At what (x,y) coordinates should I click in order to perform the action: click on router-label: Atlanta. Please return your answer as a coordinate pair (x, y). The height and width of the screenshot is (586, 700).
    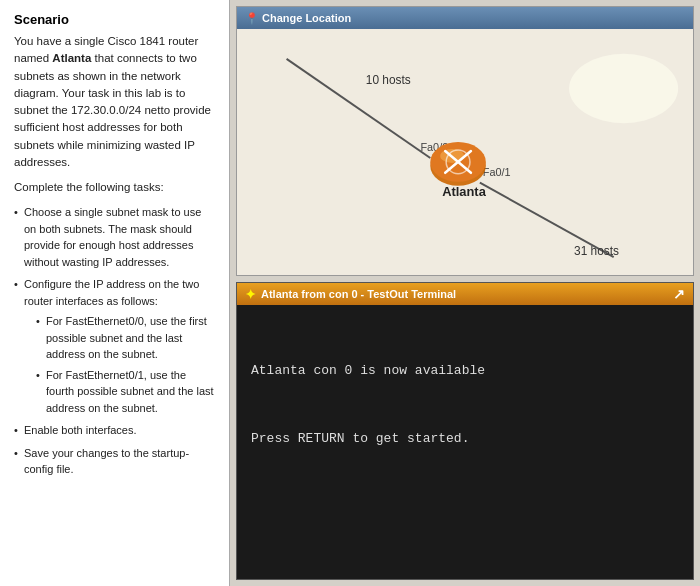
    Looking at the image, I should click on (464, 192).